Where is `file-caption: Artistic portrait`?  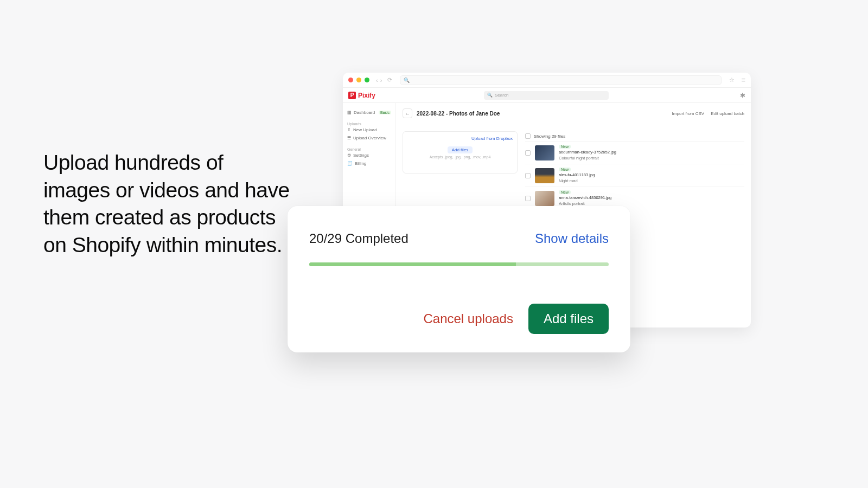 file-caption: Artistic portrait is located at coordinates (585, 204).